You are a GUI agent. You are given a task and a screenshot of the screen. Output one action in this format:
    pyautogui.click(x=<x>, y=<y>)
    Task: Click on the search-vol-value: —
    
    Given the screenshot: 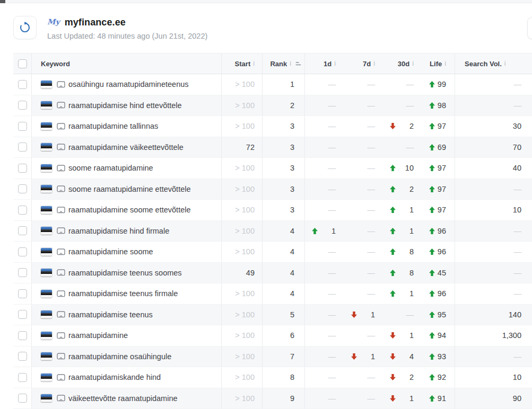 What is the action you would take?
    pyautogui.click(x=518, y=294)
    